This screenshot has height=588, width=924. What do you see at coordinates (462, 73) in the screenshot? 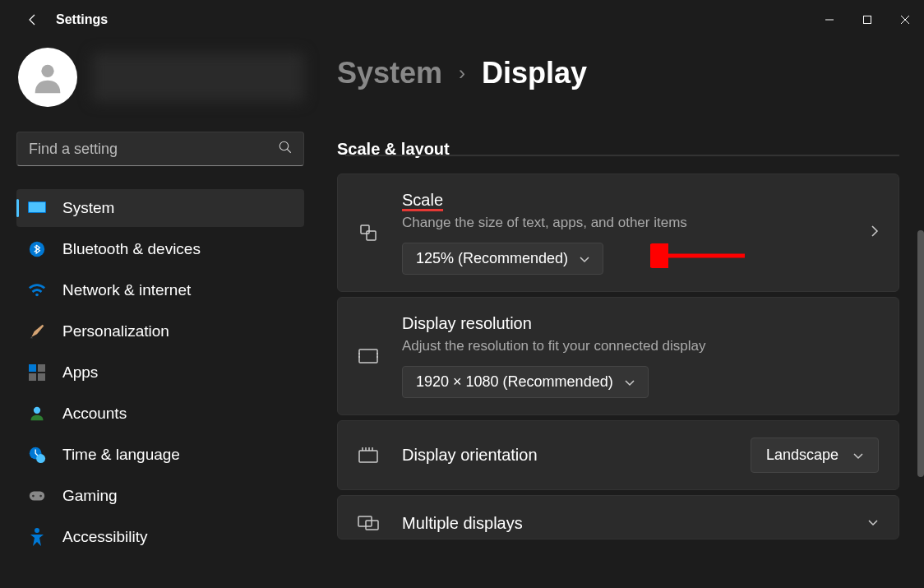
I see `chevron-right-icon: ›` at bounding box center [462, 73].